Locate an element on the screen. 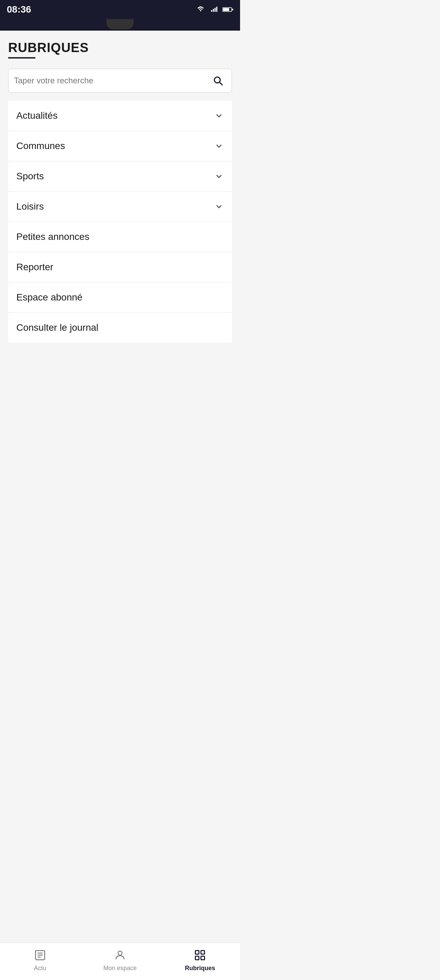  nav-icon-mon-espace is located at coordinates (120, 955).